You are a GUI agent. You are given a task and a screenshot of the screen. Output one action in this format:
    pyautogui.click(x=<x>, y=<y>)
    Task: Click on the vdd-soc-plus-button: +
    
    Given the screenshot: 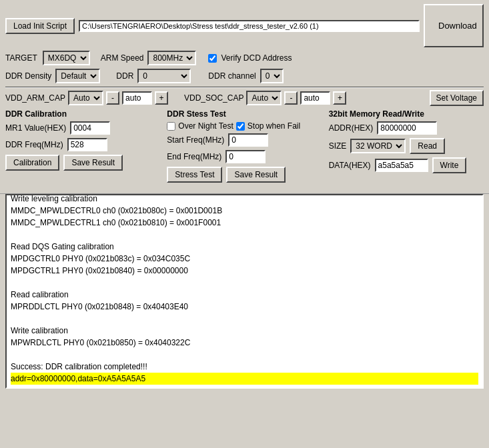 What is the action you would take?
    pyautogui.click(x=340, y=98)
    